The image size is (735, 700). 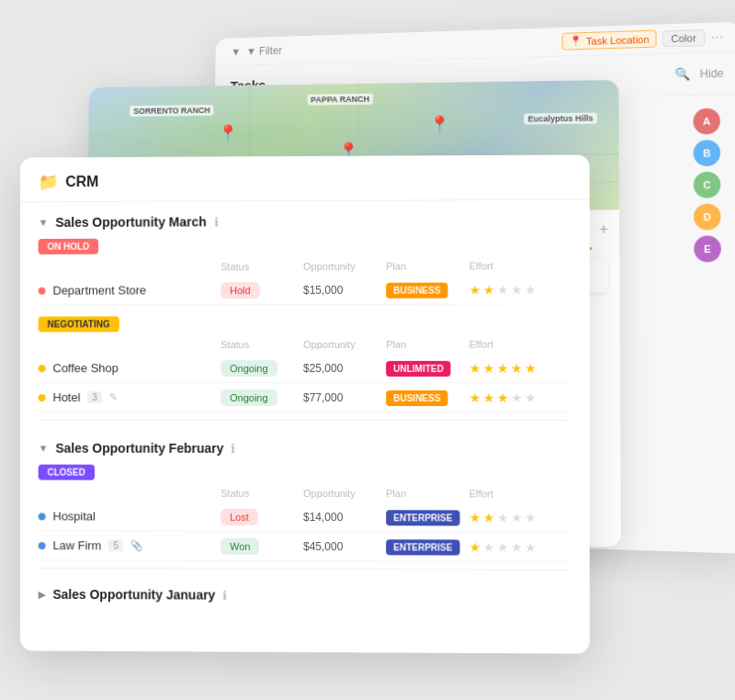 I want to click on avatar: E, so click(x=707, y=248).